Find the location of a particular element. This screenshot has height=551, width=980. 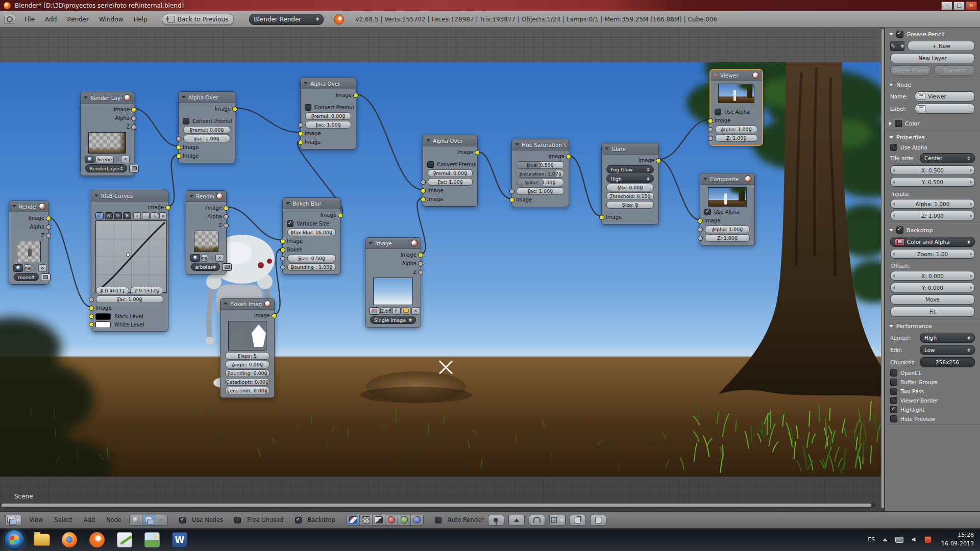

node-header-hue-saturation: Hue Saturation Valu is located at coordinates (540, 145).